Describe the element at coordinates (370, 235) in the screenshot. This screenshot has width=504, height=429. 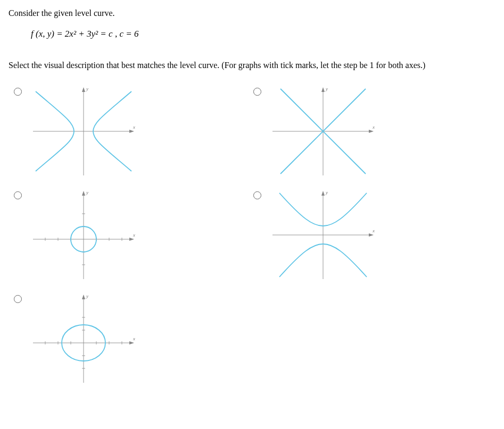
I see `option-d: x y` at that location.